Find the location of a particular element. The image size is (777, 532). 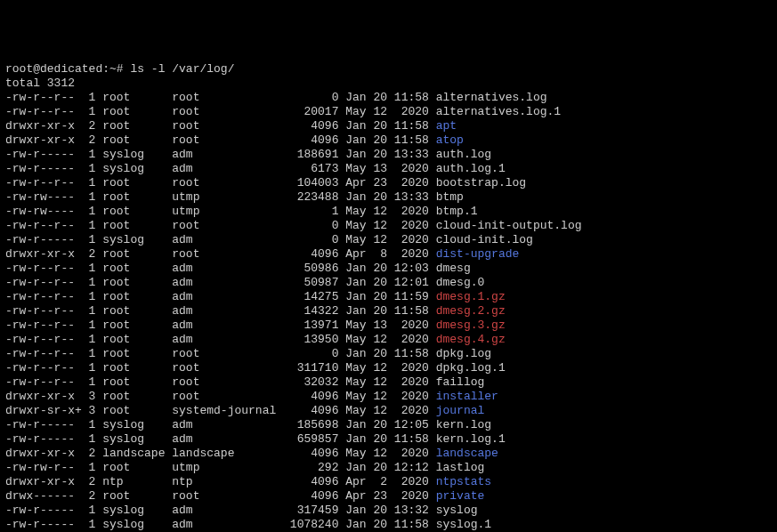

row-meta: -rw-r--r-- 1 root adm 13971 May 13 2020 is located at coordinates (221, 326).